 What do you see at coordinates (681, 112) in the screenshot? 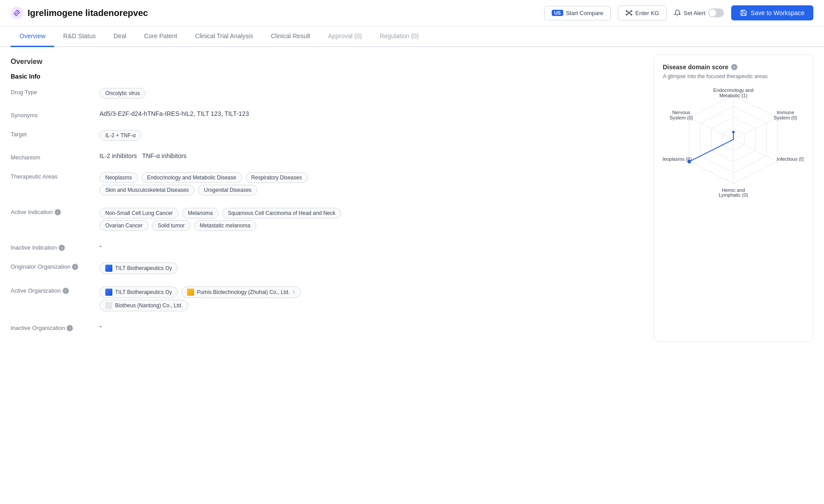
I see `svg-text: Nervous` at bounding box center [681, 112].